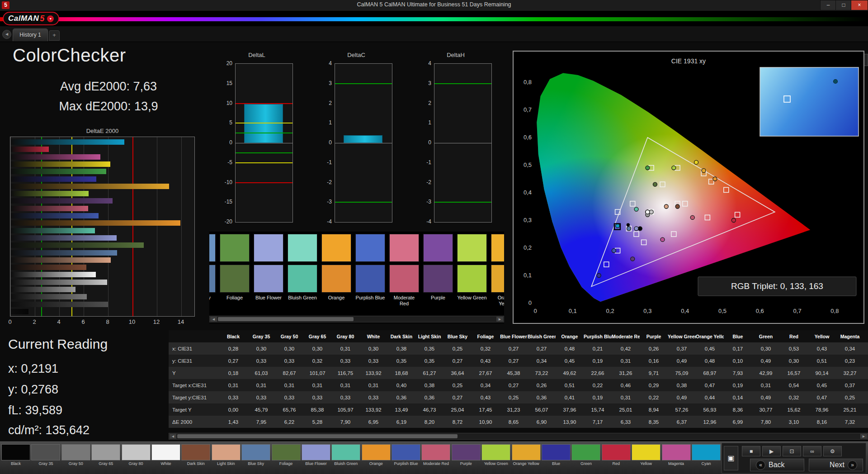 This screenshot has height=474, width=868. I want to click on patch-bluish-green: Bluish Green, so click(346, 455).